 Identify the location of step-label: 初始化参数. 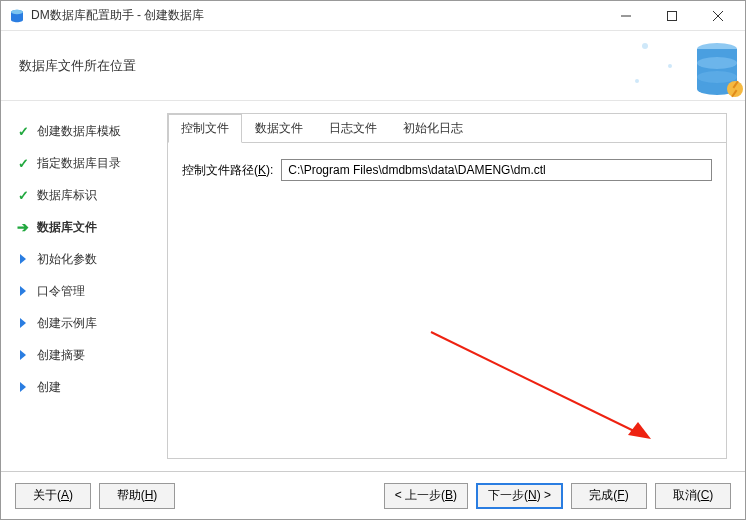
(67, 260).